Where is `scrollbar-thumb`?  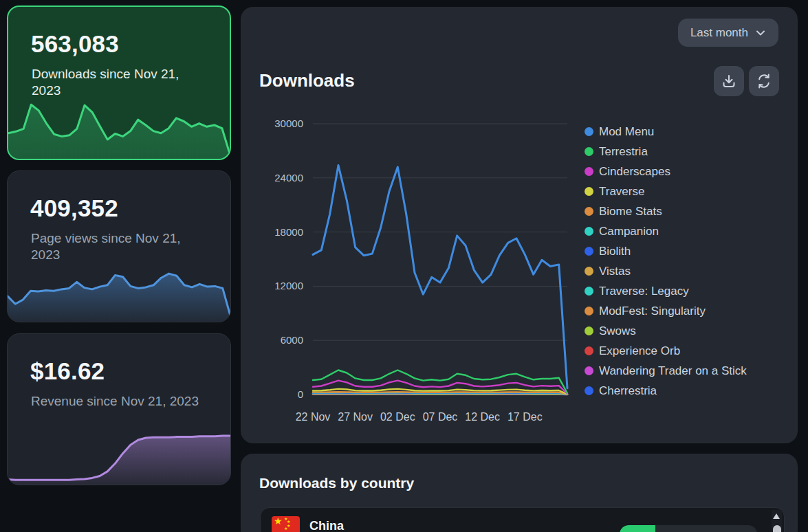 scrollbar-thumb is located at coordinates (777, 529).